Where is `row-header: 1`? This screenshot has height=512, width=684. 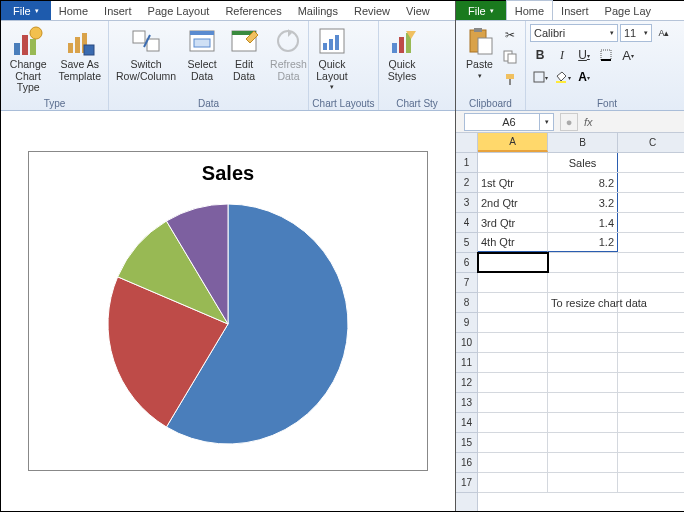 row-header: 1 is located at coordinates (466, 163).